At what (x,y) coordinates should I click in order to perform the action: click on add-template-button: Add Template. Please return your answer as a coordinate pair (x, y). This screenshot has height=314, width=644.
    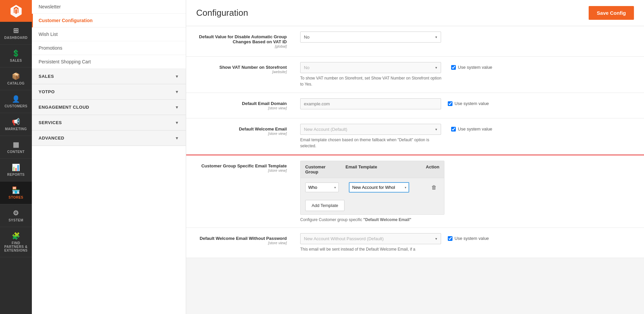
    Looking at the image, I should click on (325, 205).